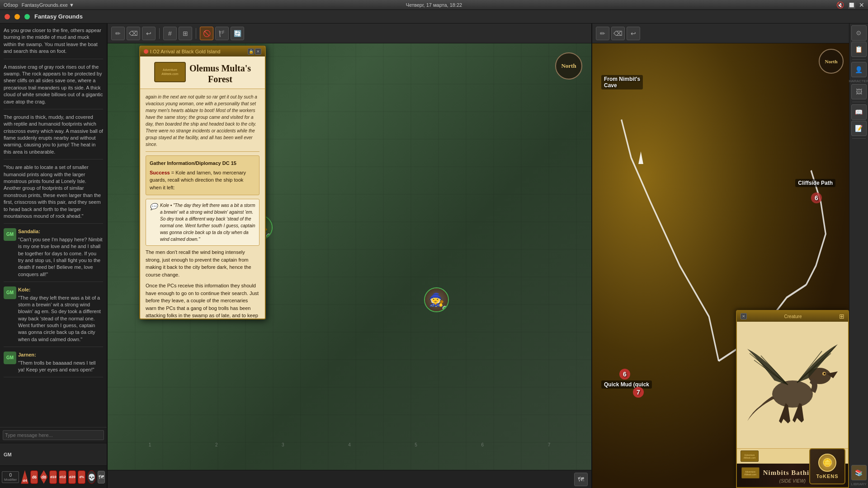 The width and height of the screenshot is (868, 488). What do you see at coordinates (53, 477) in the screenshot?
I see `die-d10: d10` at bounding box center [53, 477].